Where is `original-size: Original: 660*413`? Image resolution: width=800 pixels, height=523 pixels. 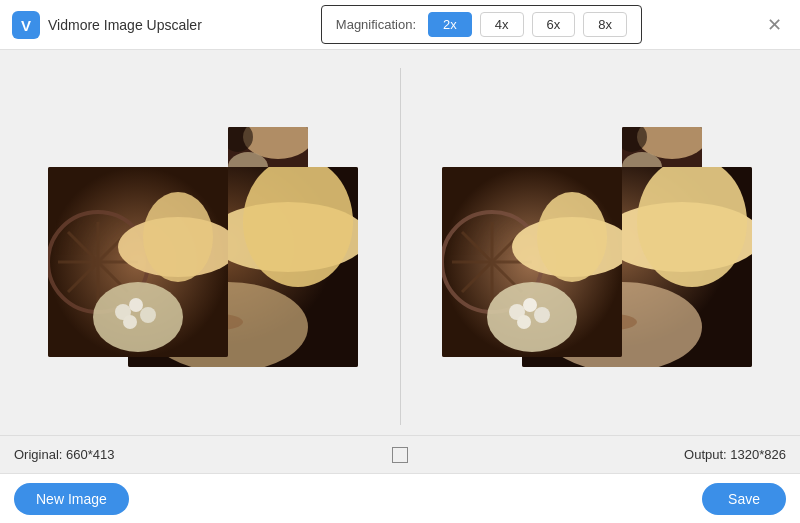 original-size: Original: 660*413 is located at coordinates (203, 454).